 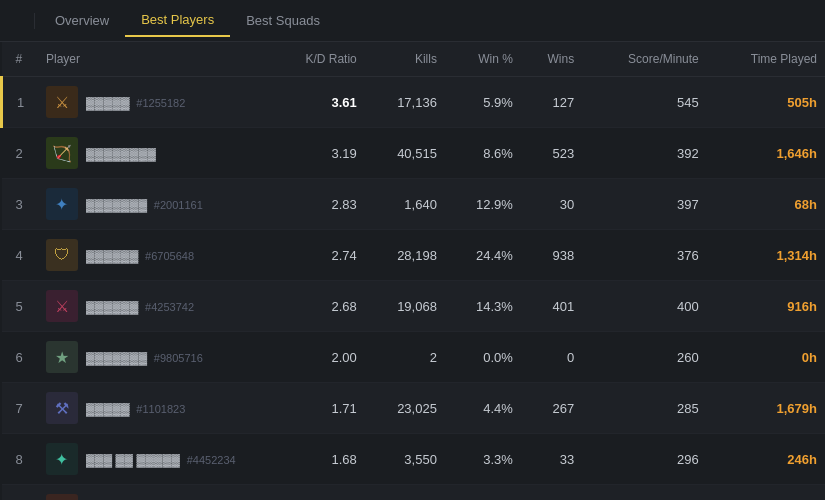 I want to click on cell-time: 505h, so click(x=766, y=102).